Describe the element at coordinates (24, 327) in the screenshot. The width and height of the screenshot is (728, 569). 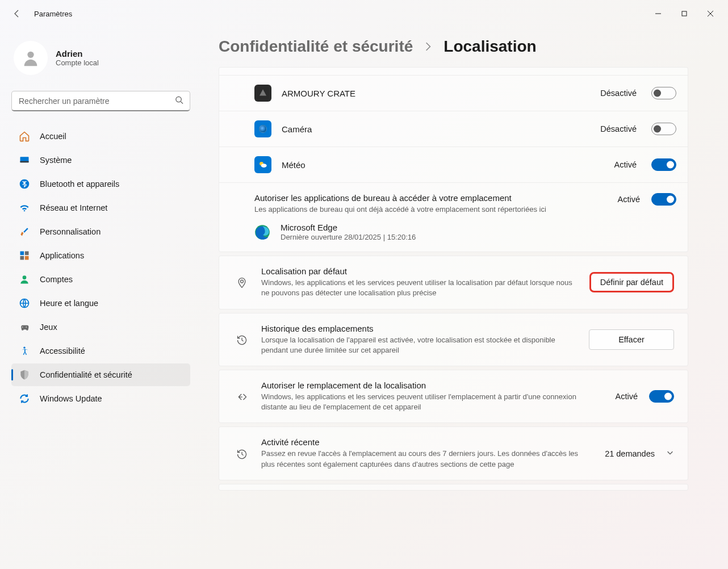
I see `gamepad-icon` at that location.